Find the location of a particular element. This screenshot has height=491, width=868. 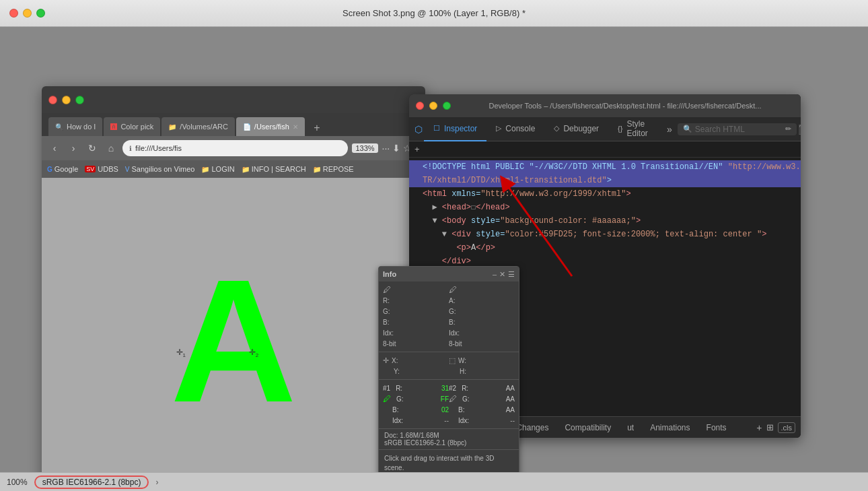

bookmark-google: G Google is located at coordinates (63, 169).